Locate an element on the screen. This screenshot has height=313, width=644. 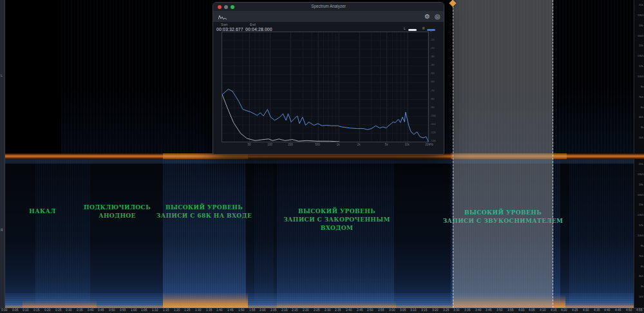
frequency-ruler-bottom: 21k19k518k16k515k13k512k10k59k7k56k4k53k… is located at coordinates (639, 233).